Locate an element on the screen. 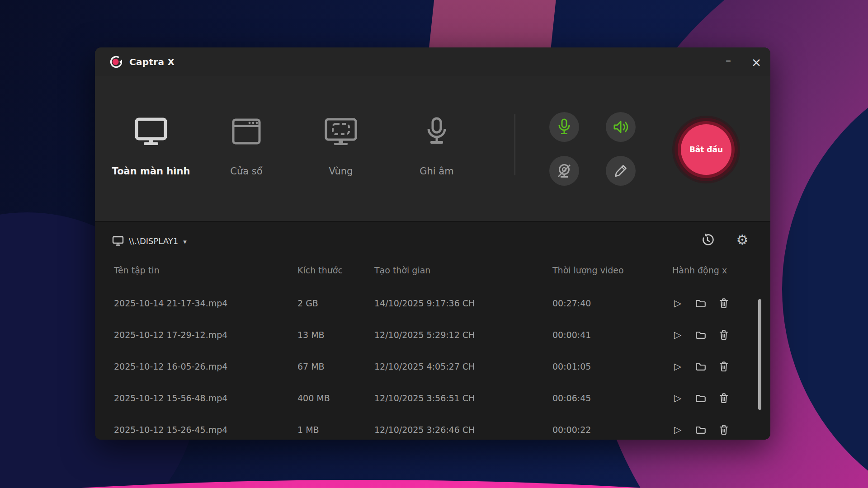 The height and width of the screenshot is (488, 868). window-controls: – × is located at coordinates (742, 62).